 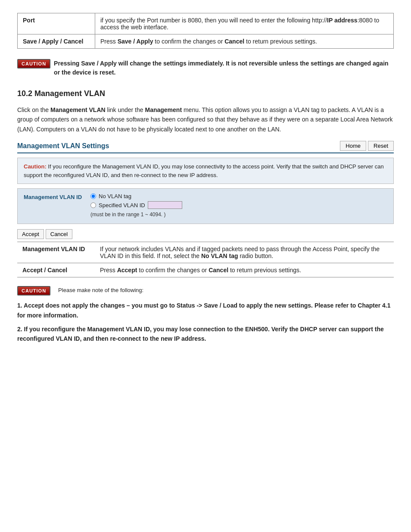 What do you see at coordinates (34, 64) in the screenshot?
I see `caution-badge-1: CAUTION` at bounding box center [34, 64].